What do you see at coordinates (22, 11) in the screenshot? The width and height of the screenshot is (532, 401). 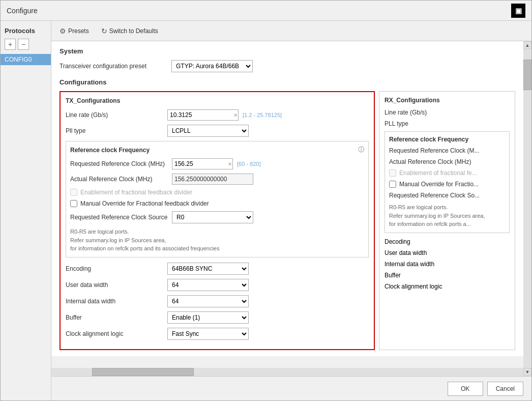 I see `window-title: Configure` at bounding box center [22, 11].